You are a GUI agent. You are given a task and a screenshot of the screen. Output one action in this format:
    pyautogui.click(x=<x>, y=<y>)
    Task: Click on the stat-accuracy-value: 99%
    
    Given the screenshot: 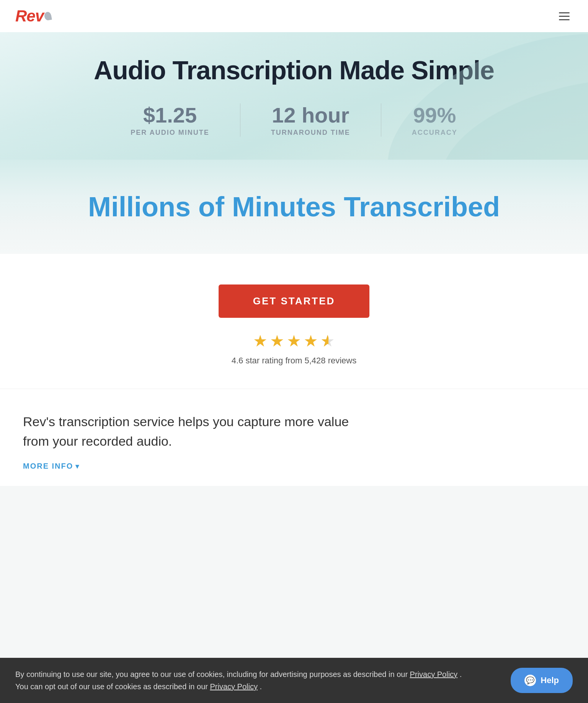 What is the action you would take?
    pyautogui.click(x=435, y=115)
    